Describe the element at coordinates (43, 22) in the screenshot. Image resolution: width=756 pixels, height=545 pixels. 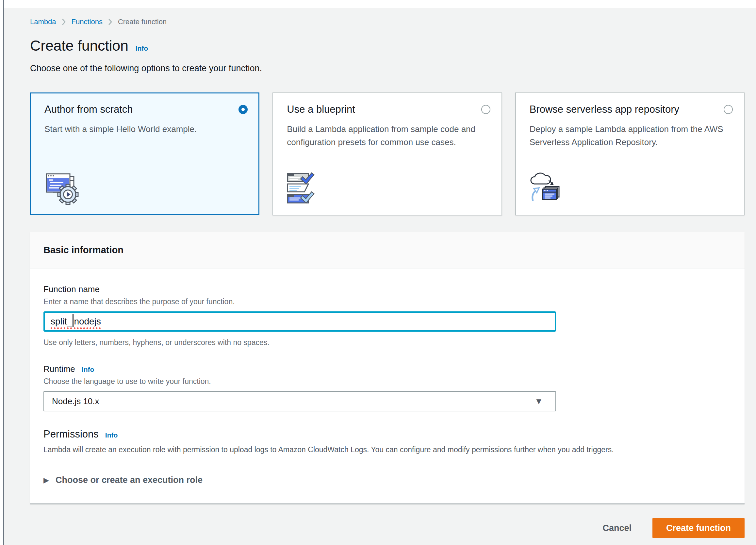
I see `breadcrumb-lambda: Lambda` at that location.